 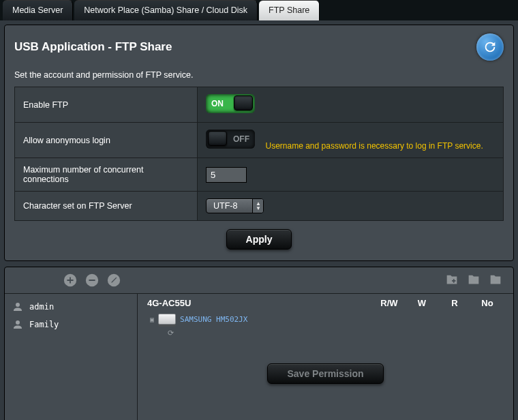 I want to click on charset-select: UTF-8 ▲▼, so click(x=234, y=206).